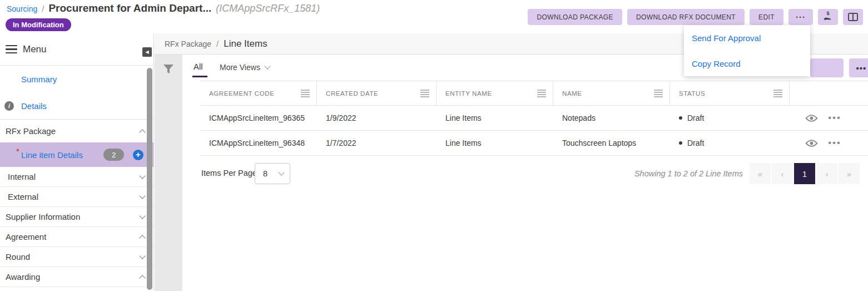 This screenshot has height=291, width=868. What do you see at coordinates (828, 17) in the screenshot?
I see `request-payment-button: $` at bounding box center [828, 17].